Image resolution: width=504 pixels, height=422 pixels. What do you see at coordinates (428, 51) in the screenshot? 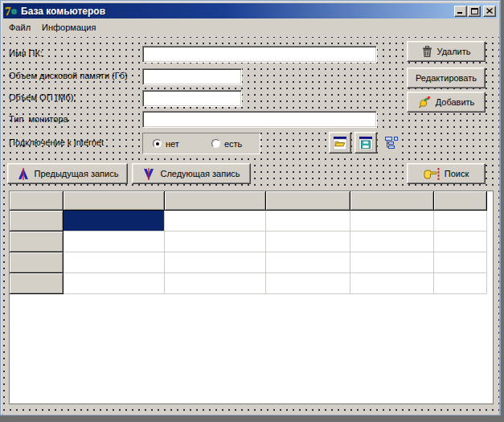
I see `trash-icon` at bounding box center [428, 51].